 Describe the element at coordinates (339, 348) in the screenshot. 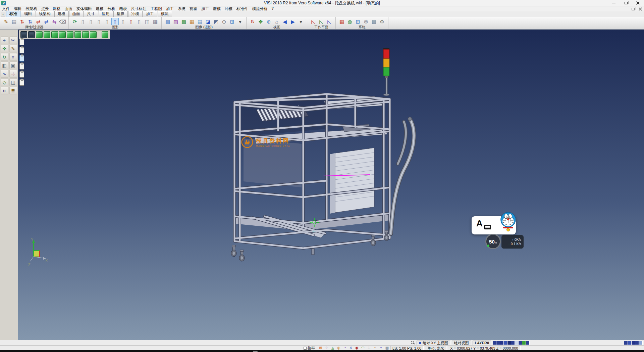

I see `snap-center-icon: ◎` at that location.